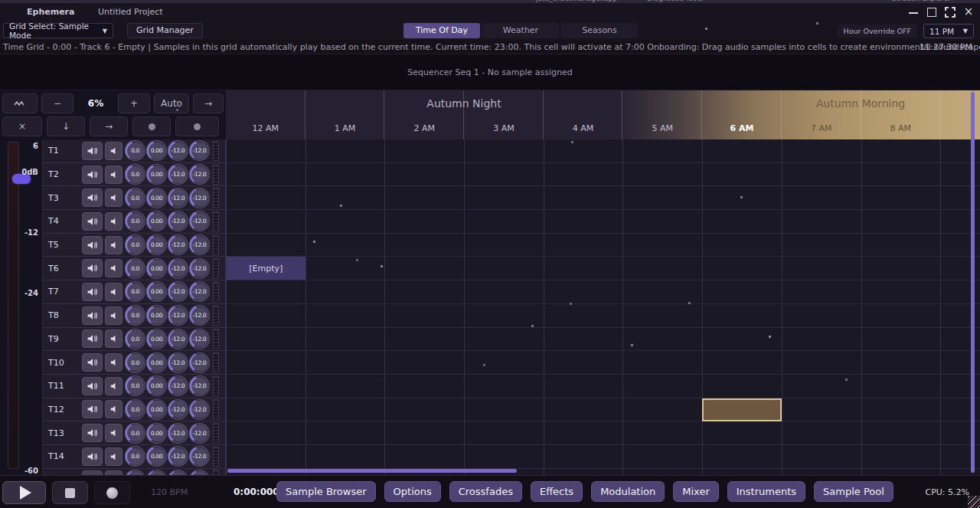  I want to click on zoom-out-button: −, so click(57, 103).